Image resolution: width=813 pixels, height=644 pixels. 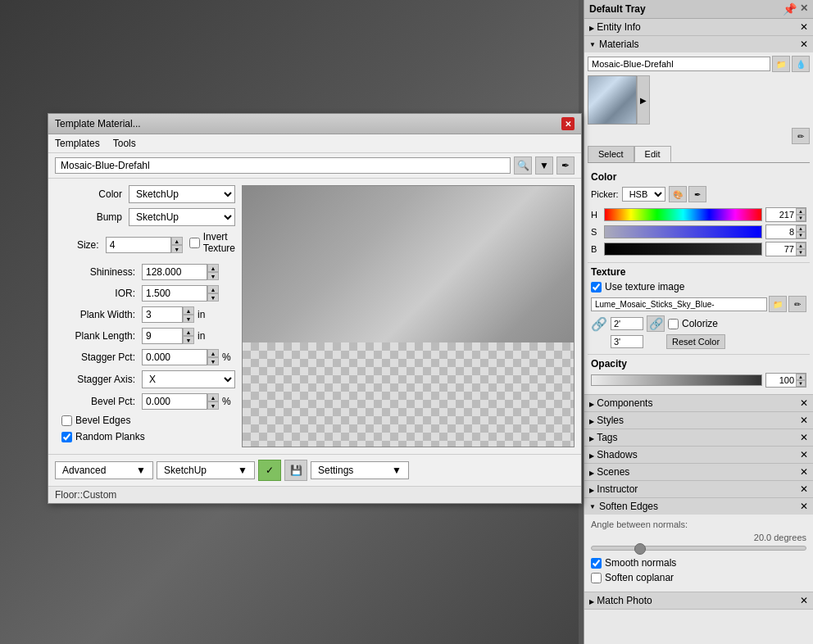 What do you see at coordinates (104, 470) in the screenshot?
I see `advanced-dropdown: Advanced ▼` at bounding box center [104, 470].